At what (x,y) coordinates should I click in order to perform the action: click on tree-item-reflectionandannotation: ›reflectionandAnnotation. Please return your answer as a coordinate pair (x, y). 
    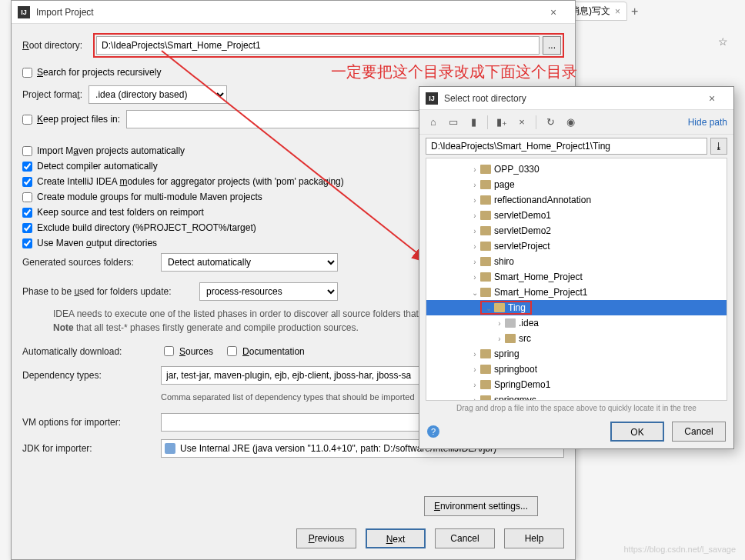
    Looking at the image, I should click on (576, 200).